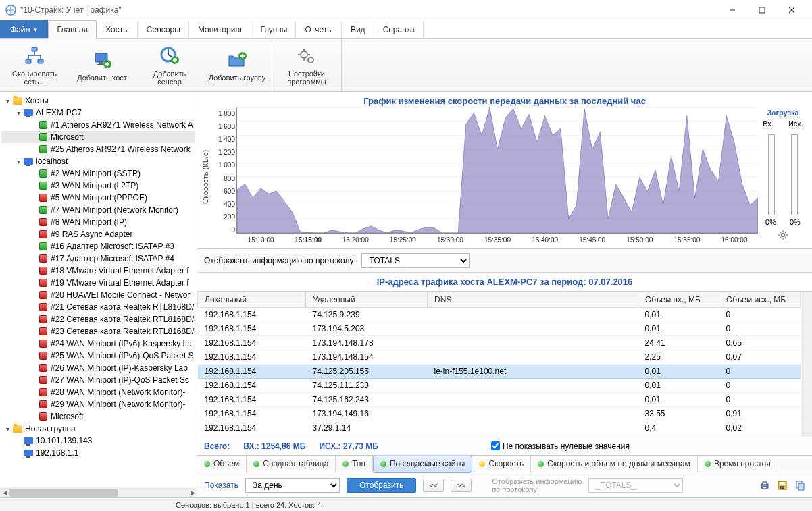  What do you see at coordinates (561, 446) in the screenshot?
I see `hide-zeros-checkbox: Не показывать нулевые значения` at bounding box center [561, 446].